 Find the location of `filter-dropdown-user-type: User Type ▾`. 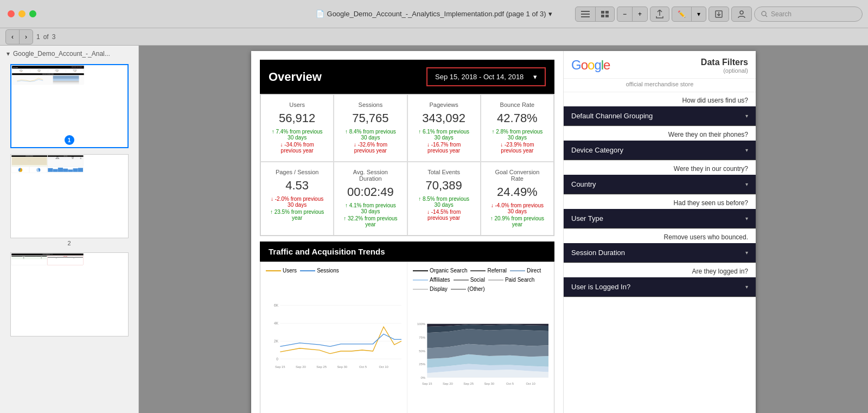

filter-dropdown-user-type: User Type ▾ is located at coordinates (660, 219).